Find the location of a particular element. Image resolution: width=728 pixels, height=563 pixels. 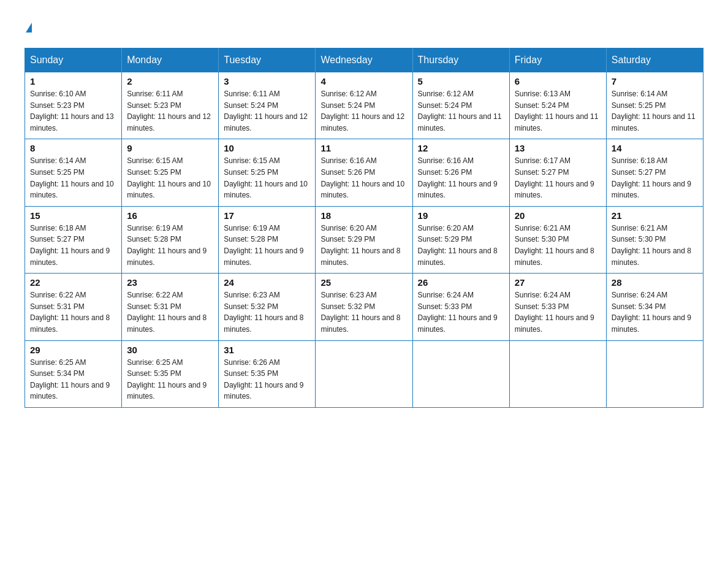

logo is located at coordinates (28, 27).